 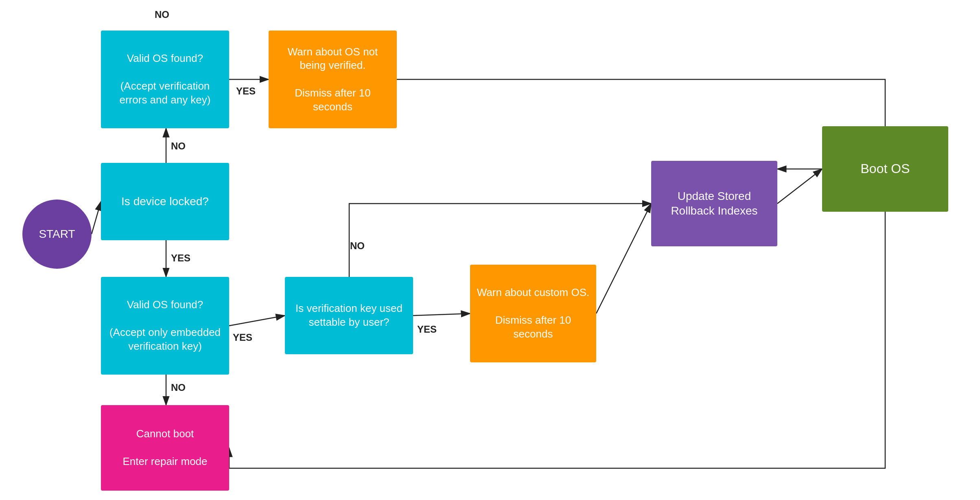 I want to click on is-device-locked-node: Is device locked?, so click(x=165, y=202).